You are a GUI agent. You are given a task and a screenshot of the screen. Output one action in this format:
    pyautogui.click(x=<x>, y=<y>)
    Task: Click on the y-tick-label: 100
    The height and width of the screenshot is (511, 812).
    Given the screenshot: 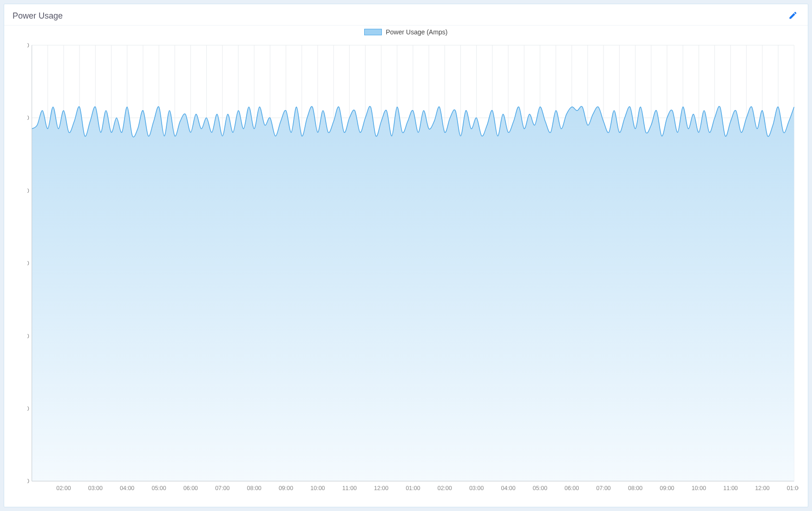 What is the action you would take?
    pyautogui.click(x=28, y=118)
    